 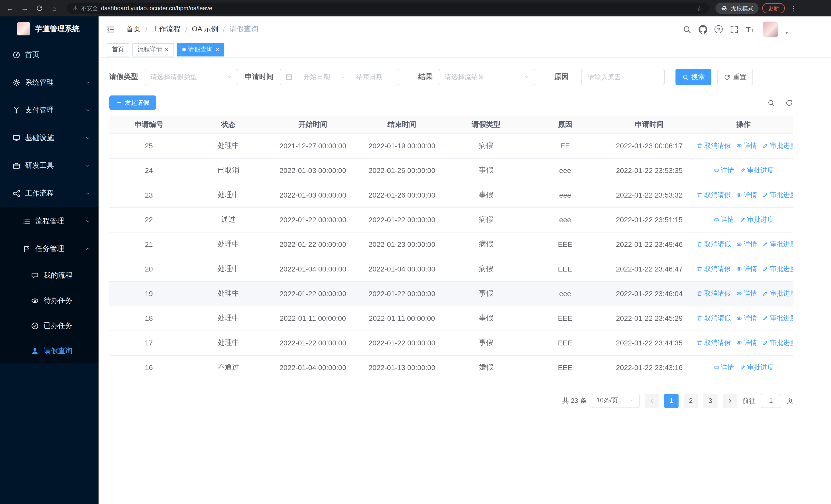 I want to click on update-button: 更新, so click(x=774, y=8).